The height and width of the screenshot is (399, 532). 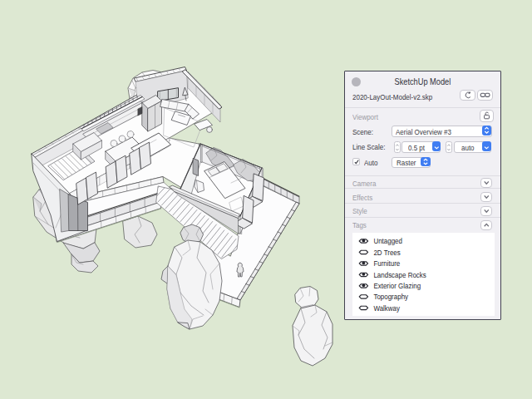 I want to click on svg-text: 2D Trees, so click(x=387, y=253).